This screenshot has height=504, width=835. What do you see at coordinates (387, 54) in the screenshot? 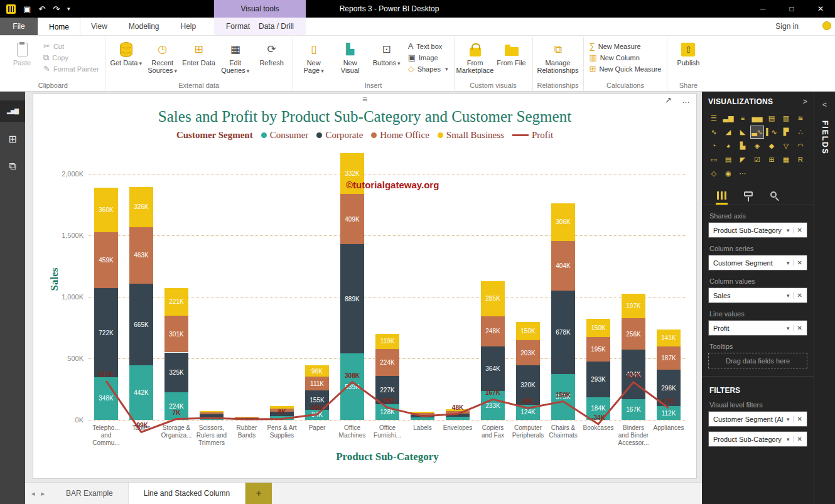
I see `buttons-button: ⊡ Buttons▾` at bounding box center [387, 54].